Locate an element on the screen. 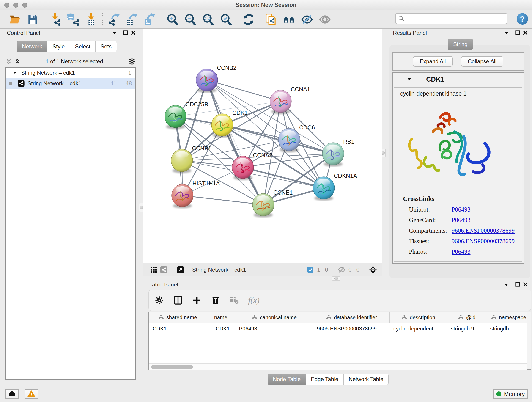 The width and height of the screenshot is (532, 402). gene-section-header: CDK1 is located at coordinates (458, 79).